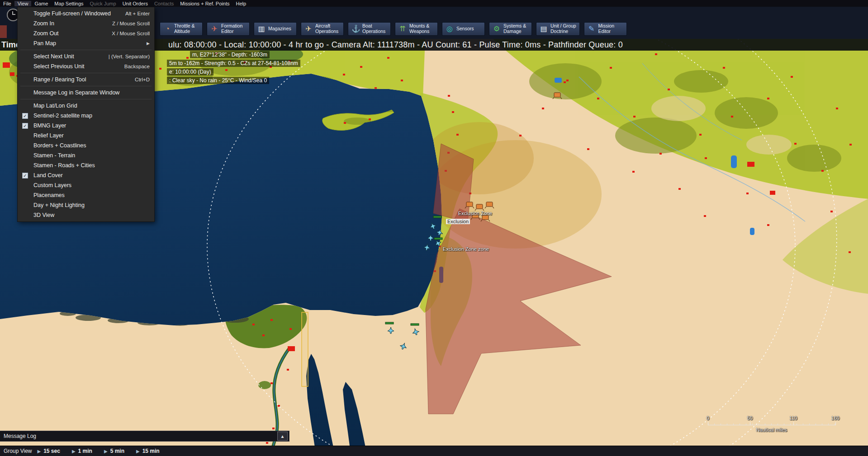 This screenshot has height=456, width=868. What do you see at coordinates (91, 185) in the screenshot?
I see `menu-item-label: Custom Layers` at bounding box center [91, 185].